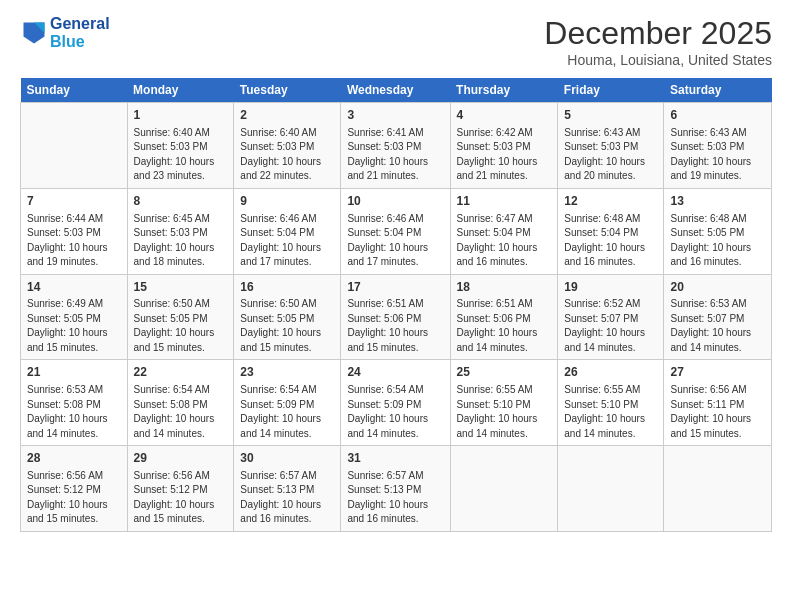 Image resolution: width=792 pixels, height=612 pixels. I want to click on week-row-3: 21Sunrise: 6:53 AMSunset: 5:08 PMDayligh…, so click(396, 403).